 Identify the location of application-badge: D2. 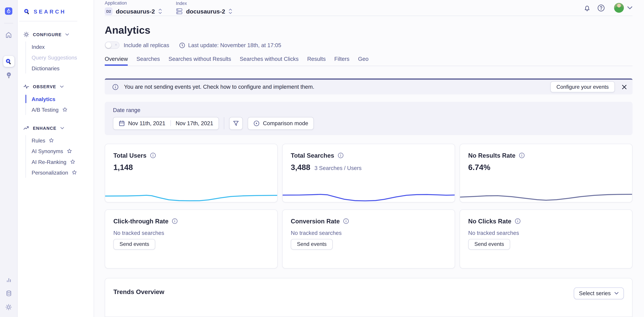
(108, 12).